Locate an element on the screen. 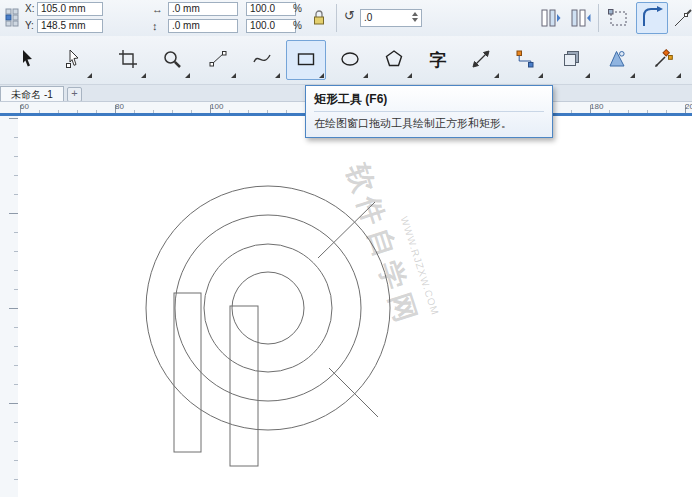  connector-tool is located at coordinates (525, 60).